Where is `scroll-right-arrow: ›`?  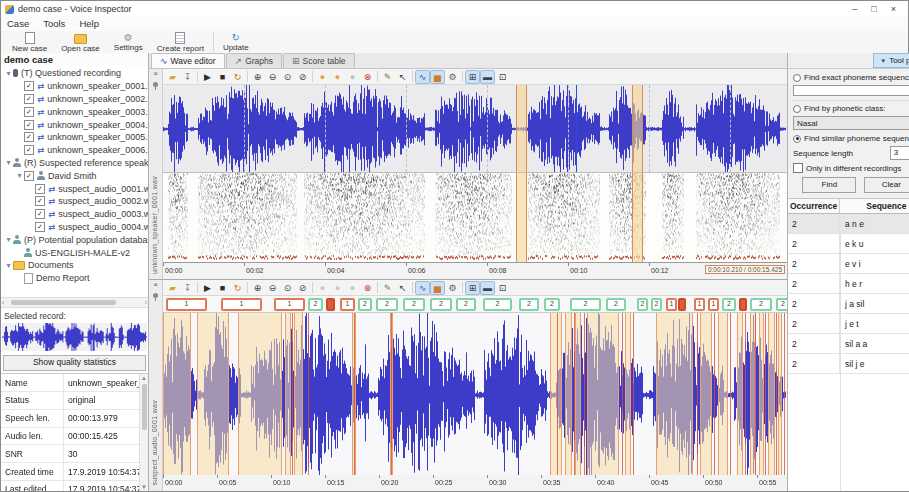 scroll-right-arrow: › is located at coordinates (146, 302).